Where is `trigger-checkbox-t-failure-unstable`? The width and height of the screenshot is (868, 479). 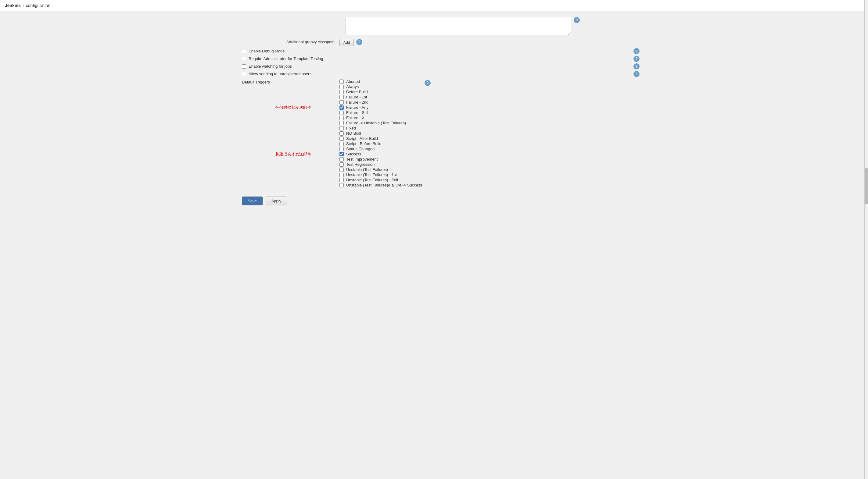 trigger-checkbox-t-failure-unstable is located at coordinates (342, 123).